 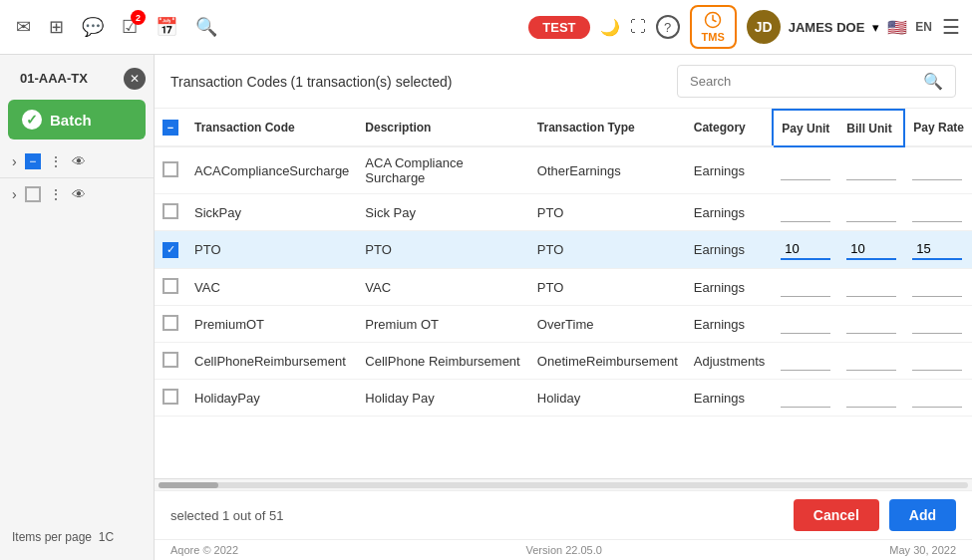 I want to click on dialog-header: Transaction Codes (1 transaction(s) sele…, so click(x=563, y=82).